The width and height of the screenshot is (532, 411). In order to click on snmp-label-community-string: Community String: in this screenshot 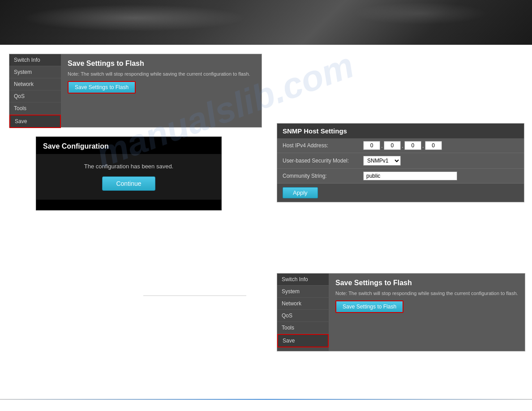, I will do `click(323, 176)`.